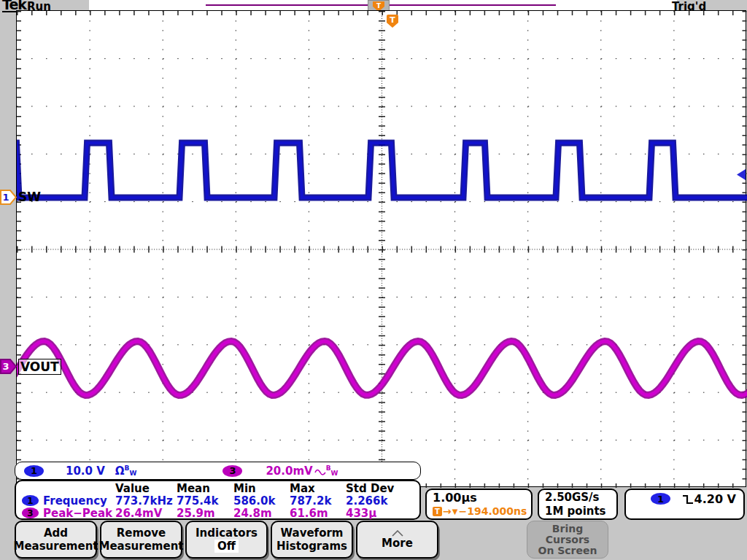  What do you see at coordinates (581, 512) in the screenshot?
I see `record-length: 1M points` at bounding box center [581, 512].